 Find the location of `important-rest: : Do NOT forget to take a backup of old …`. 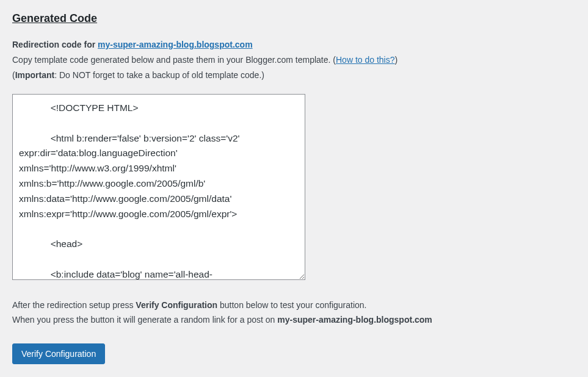

important-rest: : Do NOT forget to take a backup of old … is located at coordinates (159, 75).